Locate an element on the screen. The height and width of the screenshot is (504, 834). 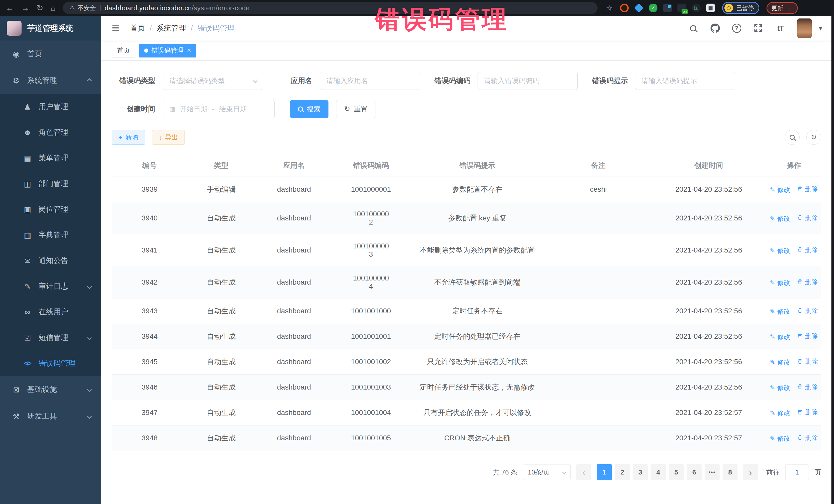
prev-page-button: ‹ is located at coordinates (584, 472).